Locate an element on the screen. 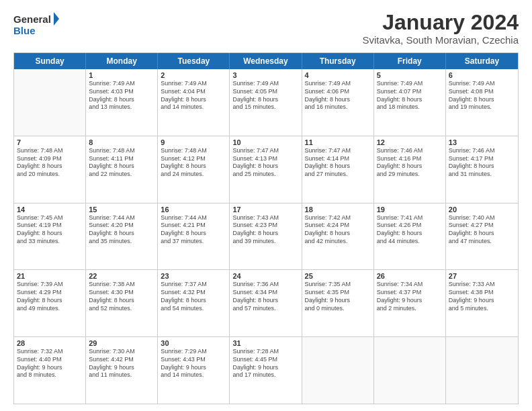 Image resolution: width=532 pixels, height=411 pixels. header-day-monday: Monday is located at coordinates (122, 61).